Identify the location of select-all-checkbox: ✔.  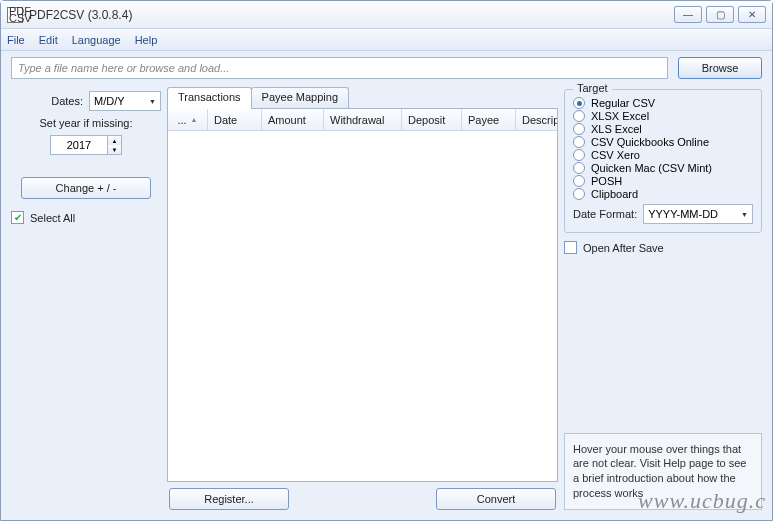
(18, 218).